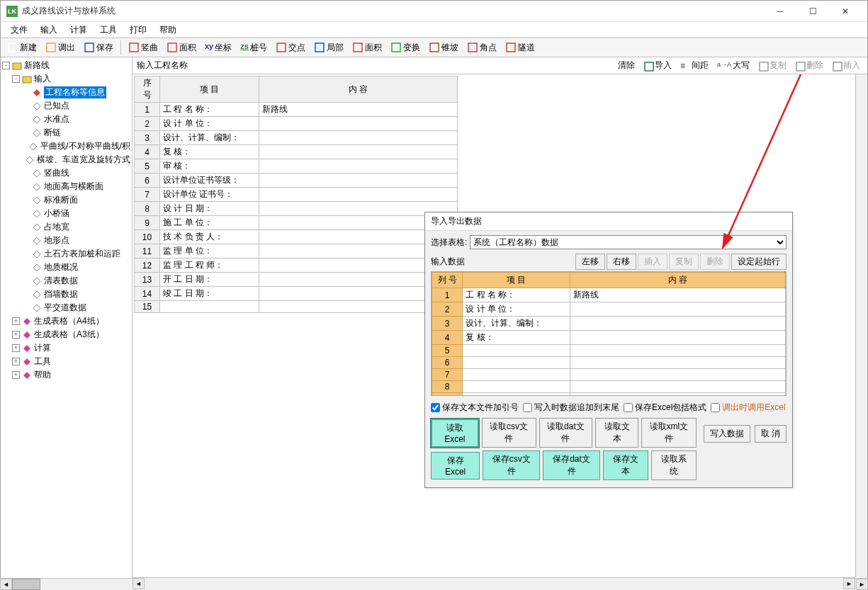 This screenshot has height=590, width=868. Describe the element at coordinates (67, 348) in the screenshot. I see `tree-node: +计算` at that location.